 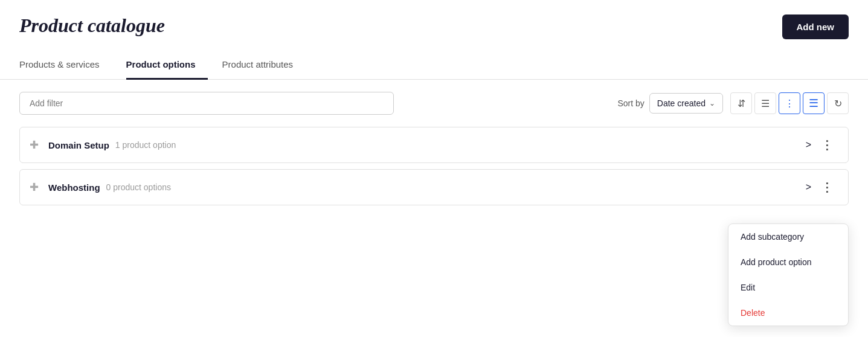 I want to click on row-count: 0 product options, so click(x=139, y=187).